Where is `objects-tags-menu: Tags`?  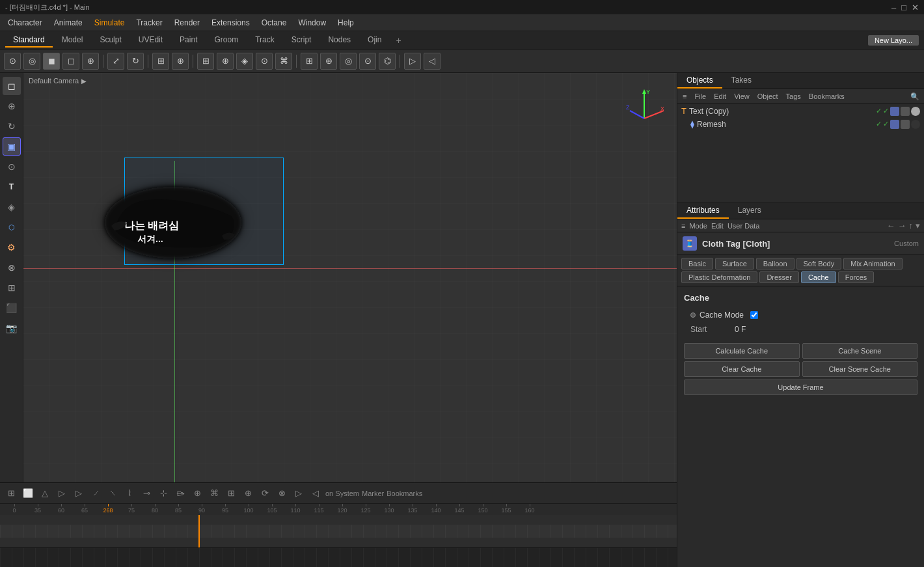 objects-tags-menu: Tags is located at coordinates (794, 96).